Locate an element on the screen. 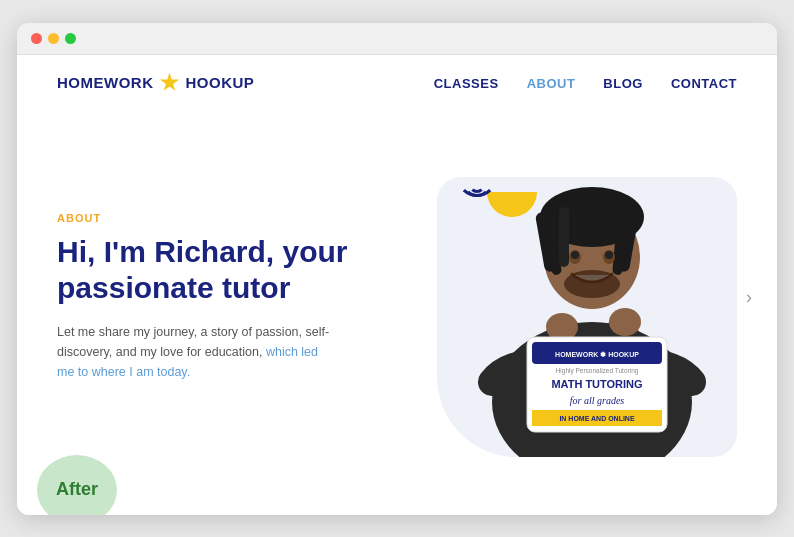  next-arrow-button: › is located at coordinates (749, 296).